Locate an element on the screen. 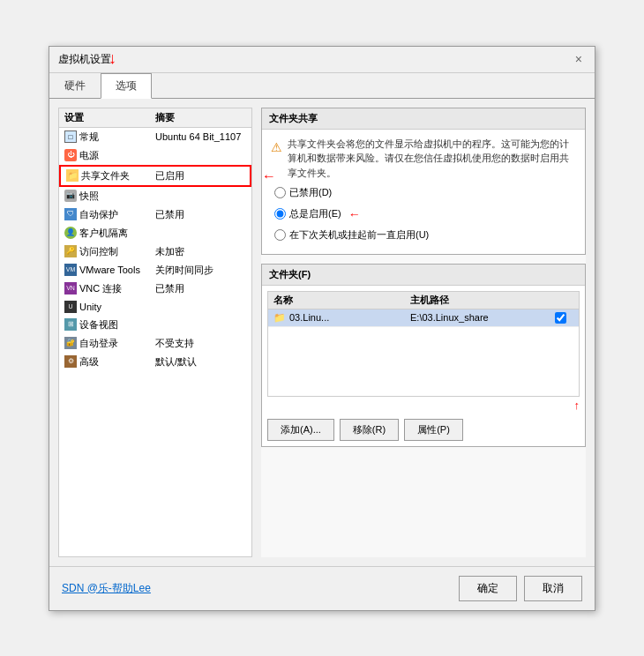  advanced-icon: ⚙ is located at coordinates (71, 362).